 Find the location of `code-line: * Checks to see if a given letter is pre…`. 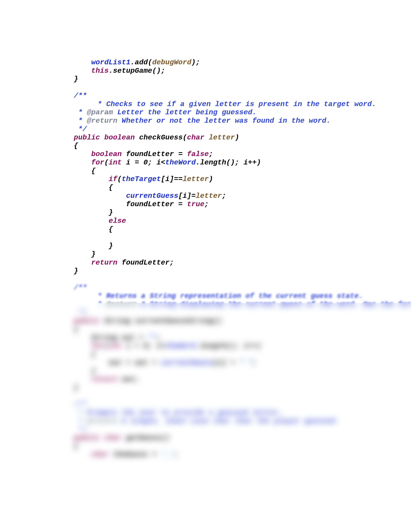

code-line: * Checks to see if a given letter is pre… is located at coordinates (216, 104).